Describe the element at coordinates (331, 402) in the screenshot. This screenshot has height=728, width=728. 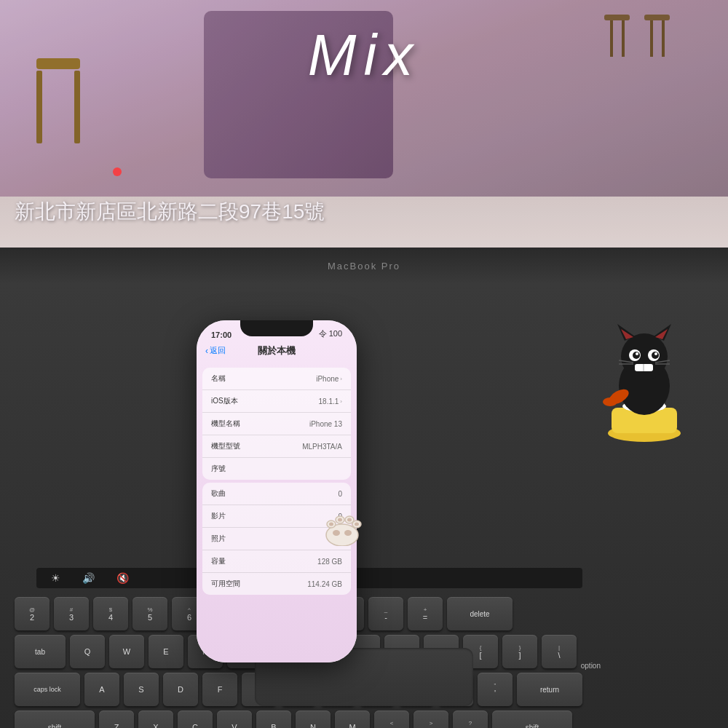
I see `settings-value-ios: 18.1.1 ›` at that location.